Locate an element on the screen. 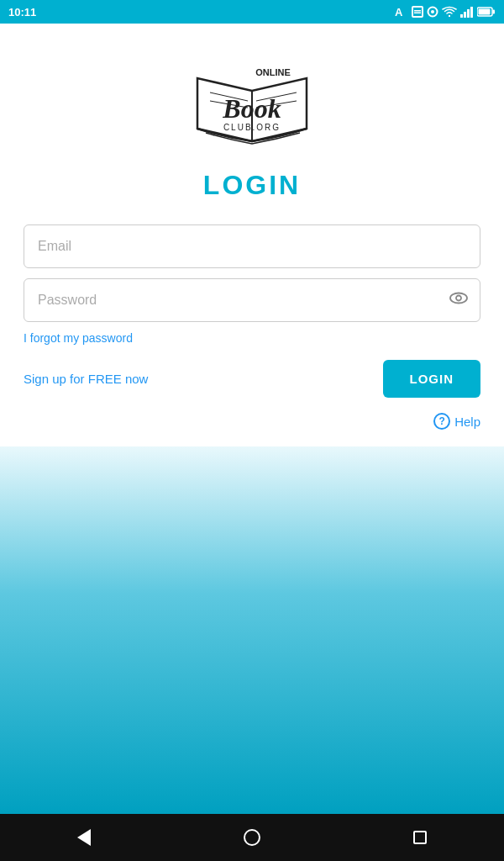 The width and height of the screenshot is (504, 861). help-row: ? Help is located at coordinates (252, 421).